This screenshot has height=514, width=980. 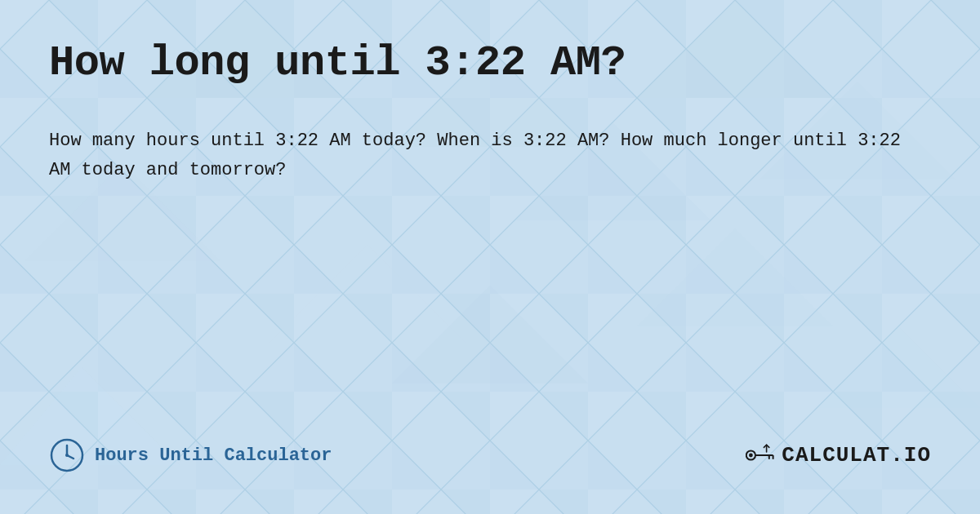 What do you see at coordinates (213, 455) in the screenshot?
I see `brand-label: Hours Until Calculator` at bounding box center [213, 455].